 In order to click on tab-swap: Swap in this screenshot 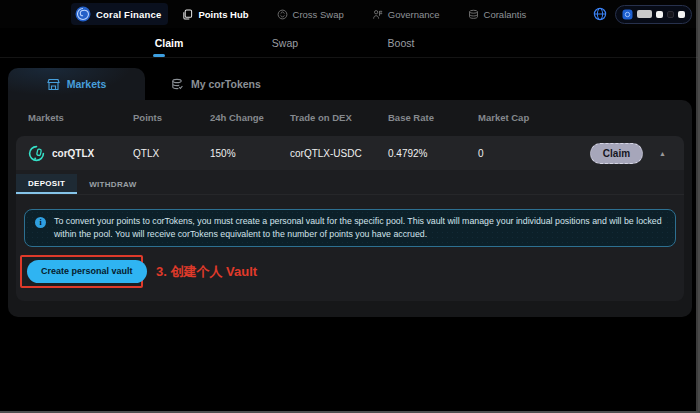, I will do `click(285, 43)`.